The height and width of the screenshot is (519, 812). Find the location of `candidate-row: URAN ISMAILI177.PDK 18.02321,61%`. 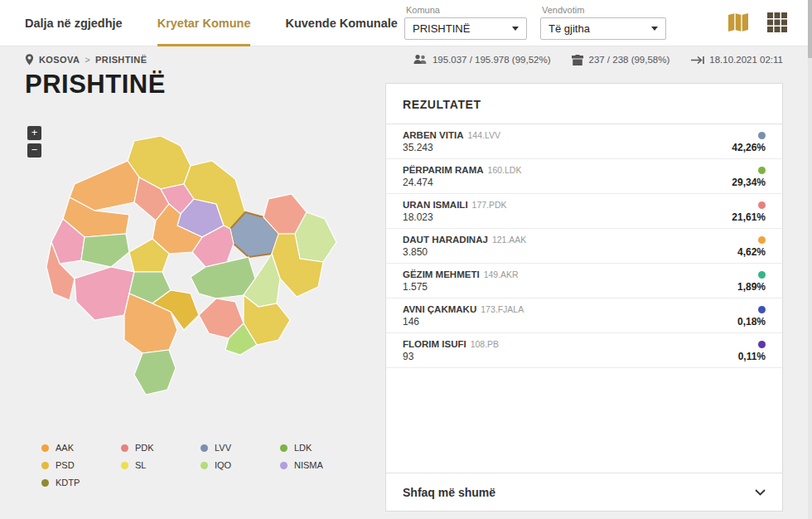

candidate-row: URAN ISMAILI177.PDK 18.02321,61% is located at coordinates (584, 211).